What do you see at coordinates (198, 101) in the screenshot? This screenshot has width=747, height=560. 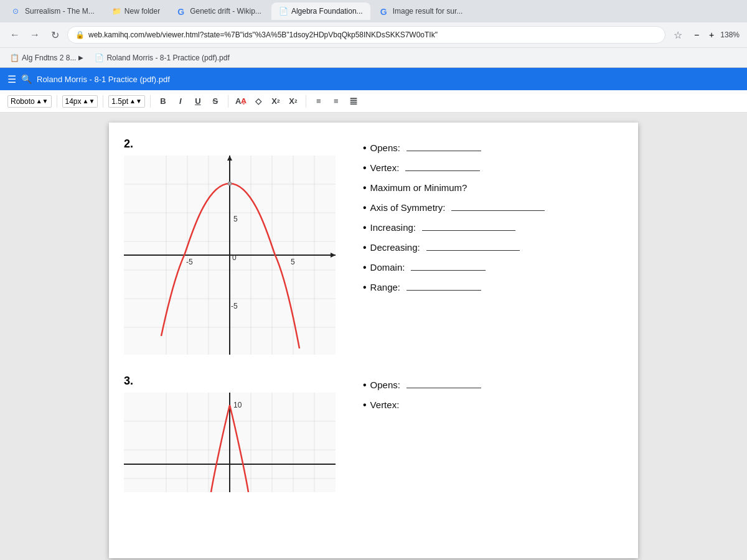 I see `underline-button: U` at bounding box center [198, 101].